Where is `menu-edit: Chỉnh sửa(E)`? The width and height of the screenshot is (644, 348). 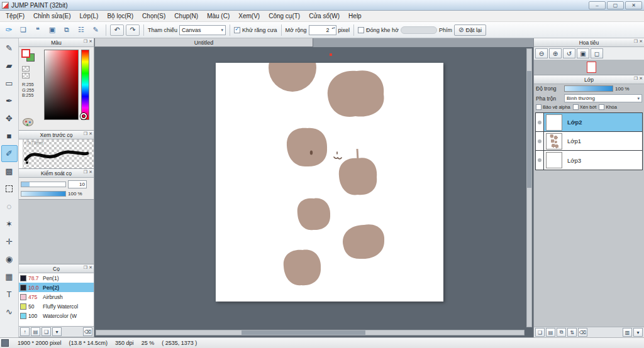 menu-edit: Chỉnh sửa(E) is located at coordinates (52, 16).